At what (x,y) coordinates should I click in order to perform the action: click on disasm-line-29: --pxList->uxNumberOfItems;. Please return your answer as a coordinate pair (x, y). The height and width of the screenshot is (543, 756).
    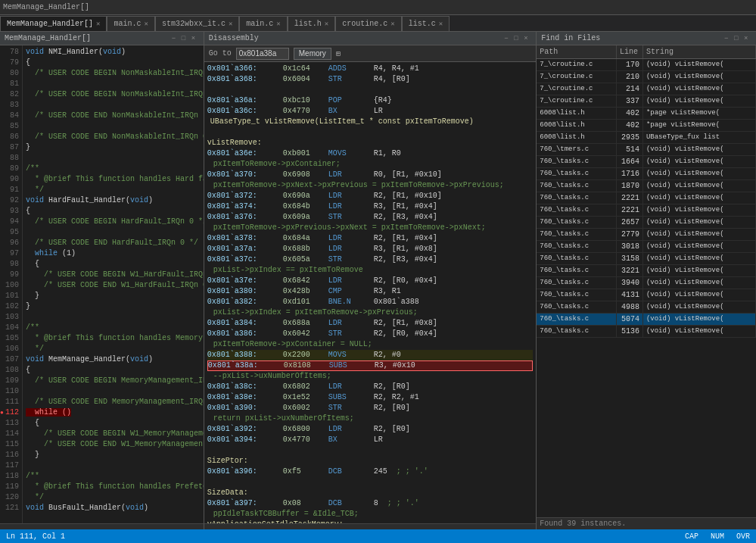
    Looking at the image, I should click on (371, 376).